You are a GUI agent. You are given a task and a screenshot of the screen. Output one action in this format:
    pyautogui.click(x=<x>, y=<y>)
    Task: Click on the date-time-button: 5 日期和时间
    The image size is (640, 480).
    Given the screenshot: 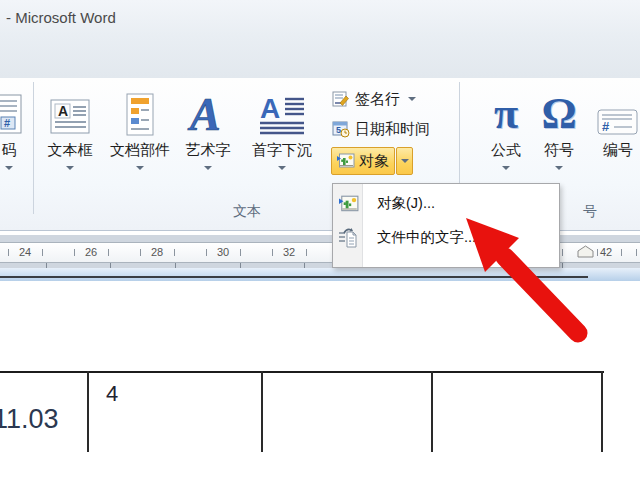 What is the action you would take?
    pyautogui.click(x=381, y=129)
    